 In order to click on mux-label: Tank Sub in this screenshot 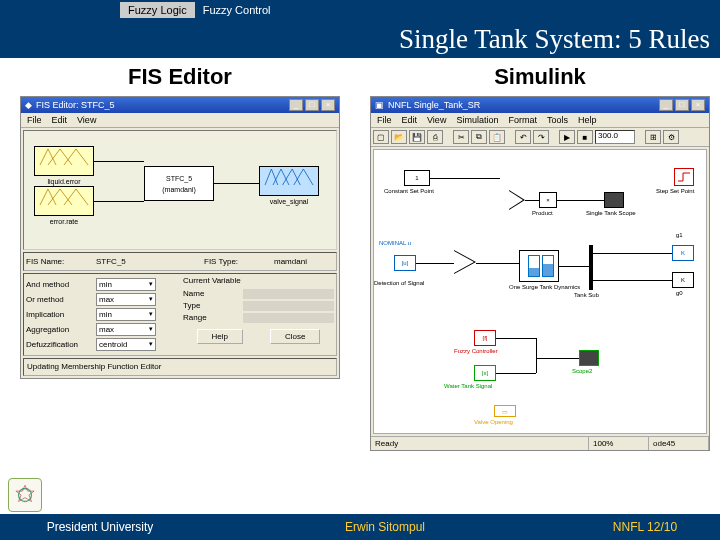, I will do `click(586, 295)`.